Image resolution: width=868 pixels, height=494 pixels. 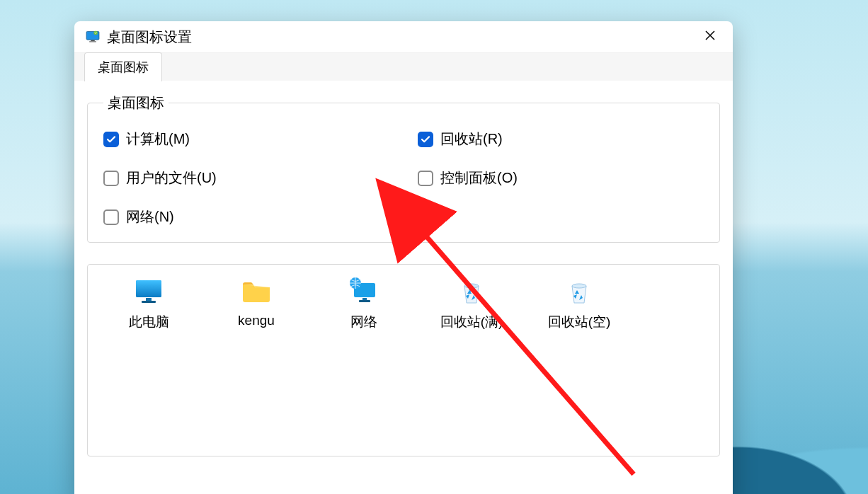 What do you see at coordinates (579, 322) in the screenshot?
I see `preview-label: 回收站(空)` at bounding box center [579, 322].